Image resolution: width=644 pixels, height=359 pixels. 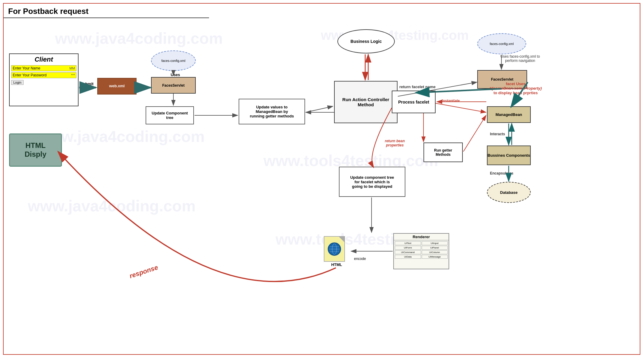 What do you see at coordinates (509, 155) in the screenshot?
I see `bussines-comp-box: Bussines Components` at bounding box center [509, 155].